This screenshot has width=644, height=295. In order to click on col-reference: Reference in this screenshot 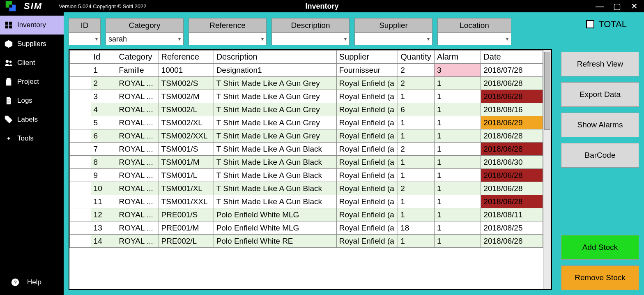, I will do `click(186, 57)`.